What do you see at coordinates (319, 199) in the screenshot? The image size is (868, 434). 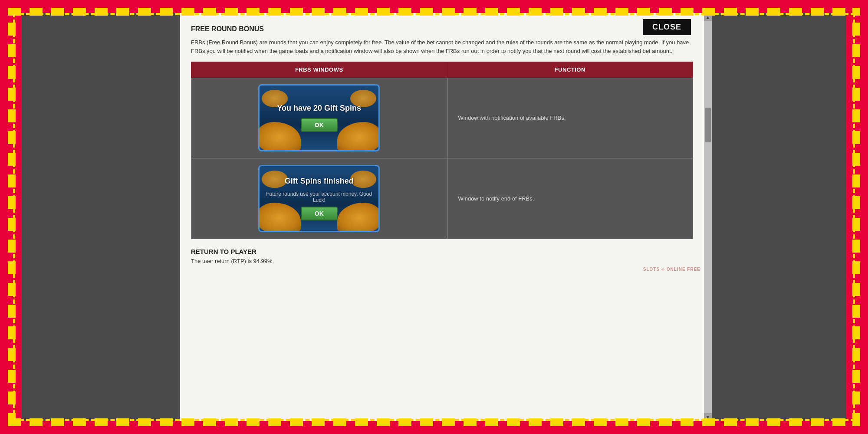 I see `gift-spins-finished-popup: Gift Spins finished Future rounds use yo…` at bounding box center [319, 199].